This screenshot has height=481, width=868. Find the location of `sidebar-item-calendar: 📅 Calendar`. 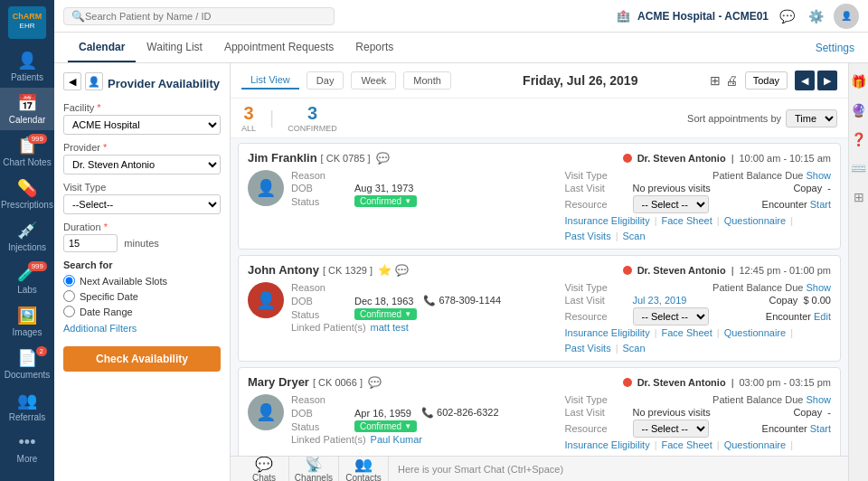

sidebar-item-calendar: 📅 Calendar is located at coordinates (27, 108).